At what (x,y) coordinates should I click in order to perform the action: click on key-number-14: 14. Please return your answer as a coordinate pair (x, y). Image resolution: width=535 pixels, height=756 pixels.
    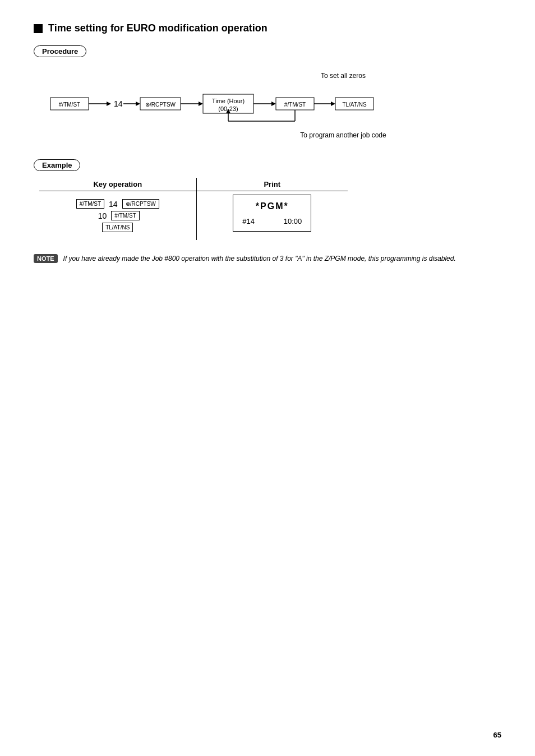
    Looking at the image, I should click on (113, 204).